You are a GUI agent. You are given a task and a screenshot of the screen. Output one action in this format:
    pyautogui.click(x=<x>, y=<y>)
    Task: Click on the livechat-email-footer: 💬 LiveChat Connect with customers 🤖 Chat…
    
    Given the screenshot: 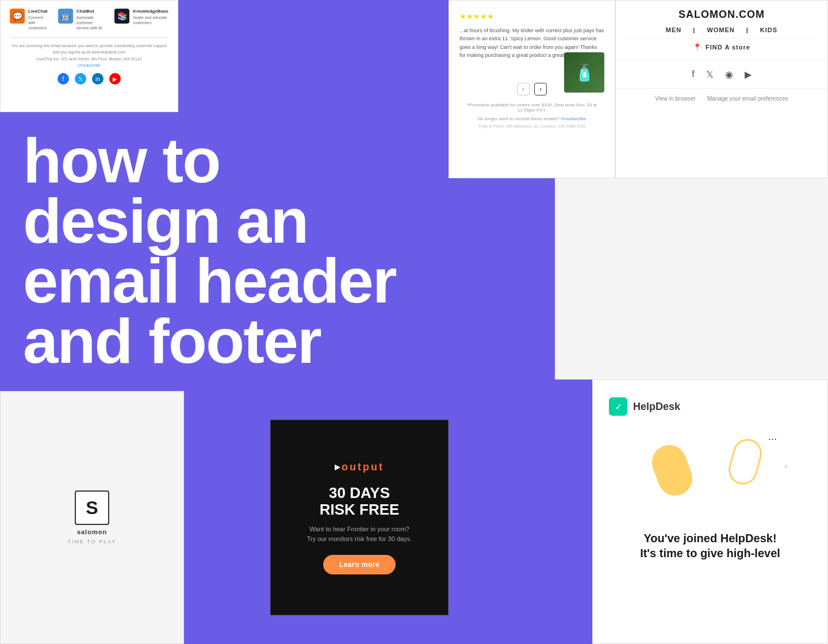 What is the action you would take?
    pyautogui.click(x=89, y=56)
    